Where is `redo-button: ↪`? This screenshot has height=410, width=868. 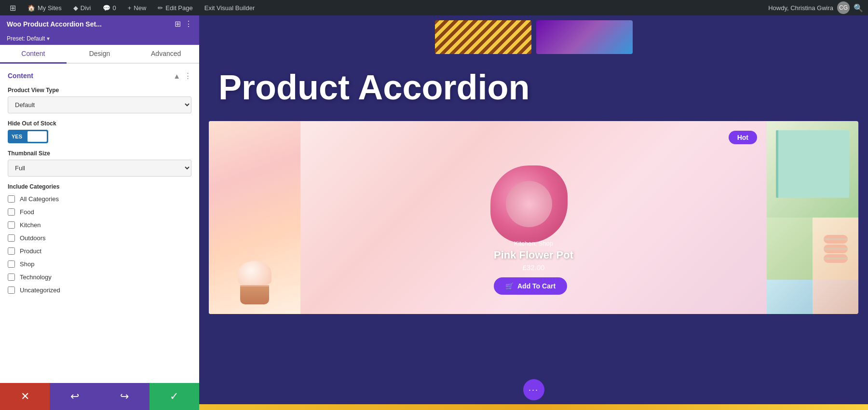
redo-button: ↪ is located at coordinates (124, 396).